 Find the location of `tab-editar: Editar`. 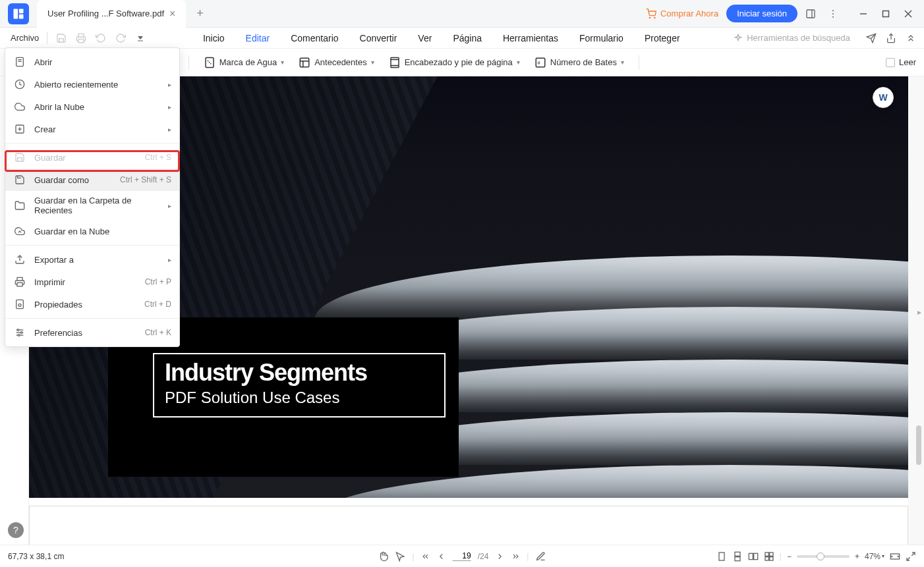

tab-editar: Editar is located at coordinates (258, 38).